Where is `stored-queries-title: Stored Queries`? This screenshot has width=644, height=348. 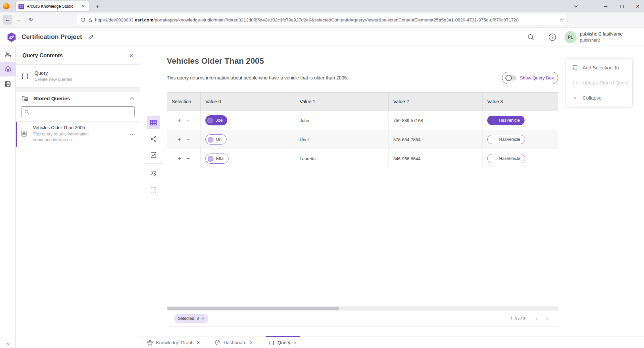 stored-queries-title: Stored Queries is located at coordinates (82, 99).